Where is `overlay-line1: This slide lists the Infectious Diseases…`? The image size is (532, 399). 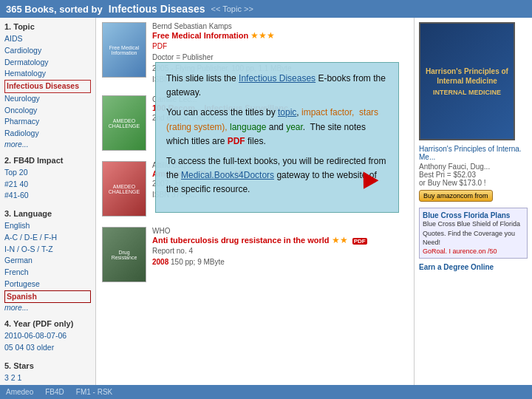 overlay-line1: This slide lists the Infectious Diseases… is located at coordinates (277, 86).